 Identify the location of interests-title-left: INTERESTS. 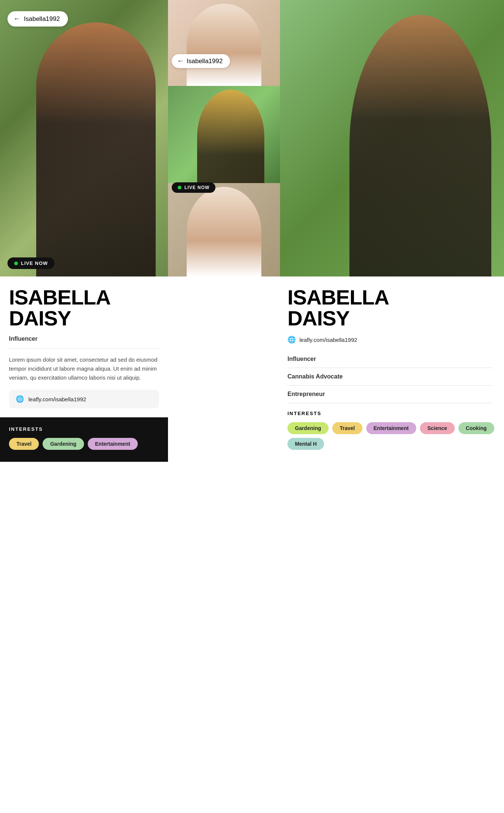
(84, 429).